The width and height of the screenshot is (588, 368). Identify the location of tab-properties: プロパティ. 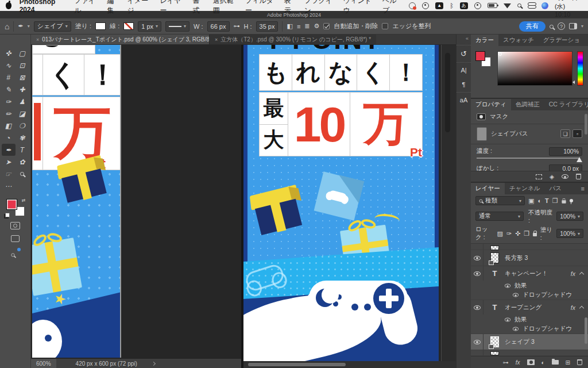
(491, 105).